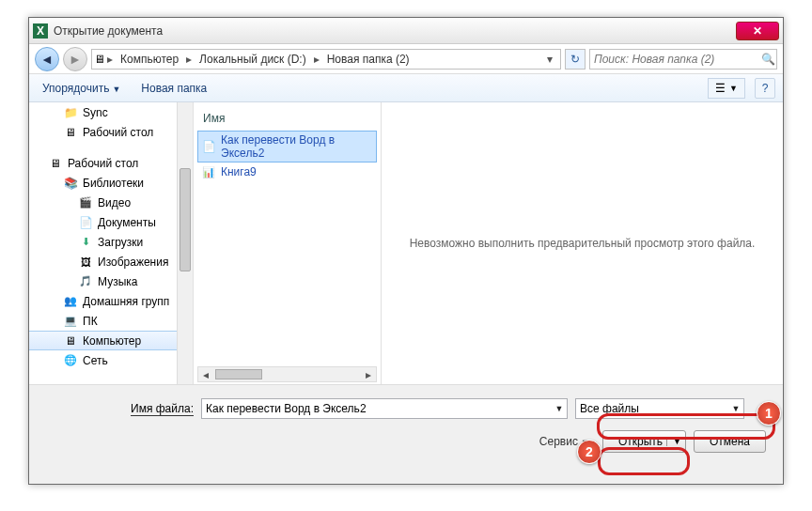 The height and width of the screenshot is (511, 812). Describe the element at coordinates (113, 183) in the screenshot. I see `tree-label: Библиотеки` at that location.